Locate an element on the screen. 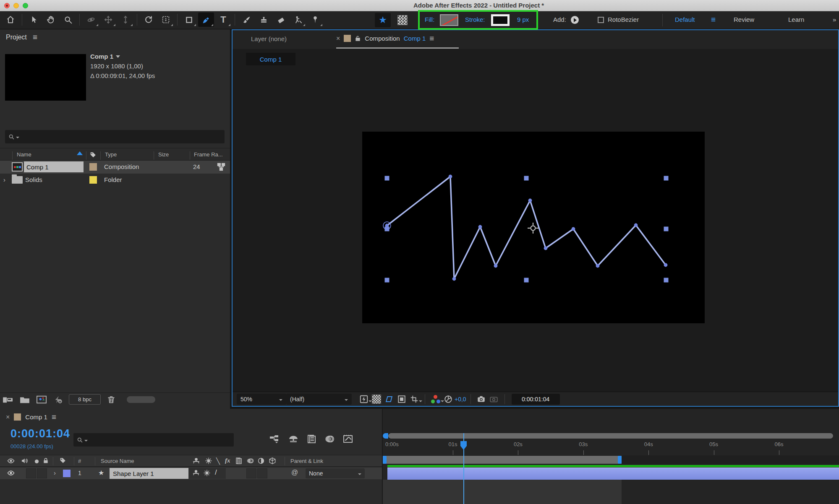  selection-tool is located at coordinates (34, 20).